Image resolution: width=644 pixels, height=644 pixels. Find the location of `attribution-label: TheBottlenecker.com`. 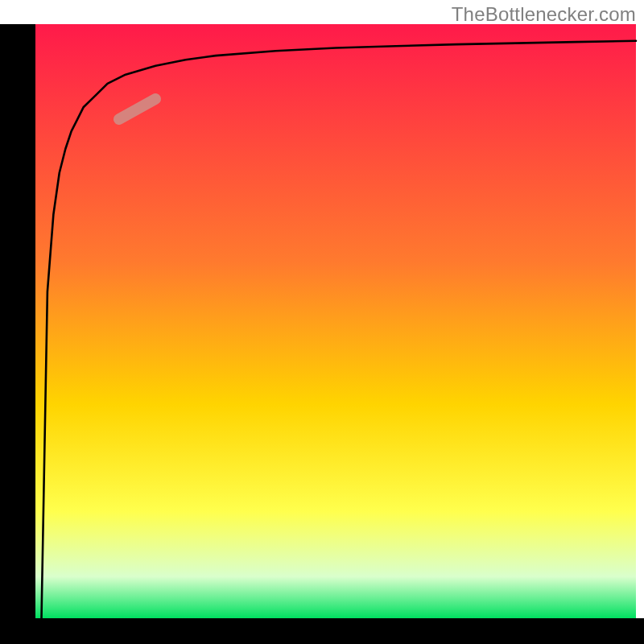

attribution-label: TheBottlenecker.com is located at coordinates (544, 14).